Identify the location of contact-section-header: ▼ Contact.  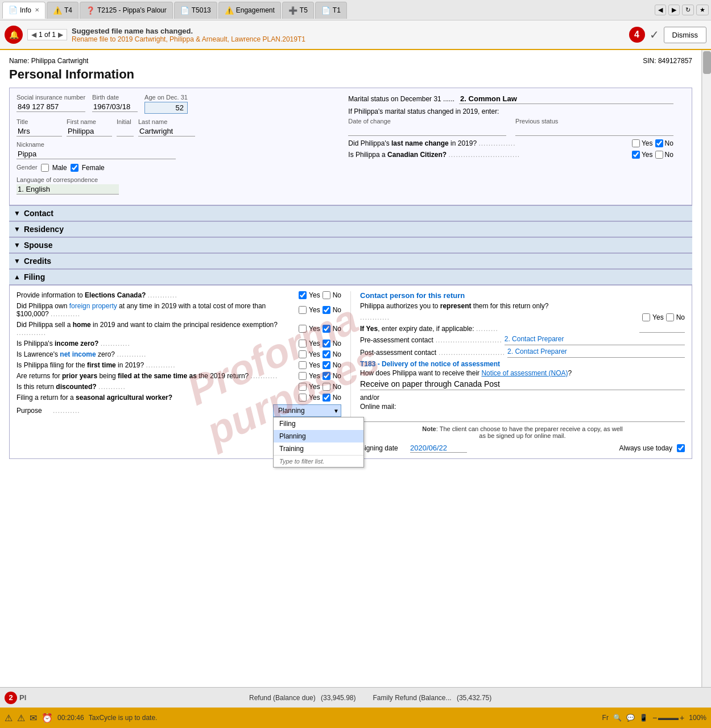
(350, 213).